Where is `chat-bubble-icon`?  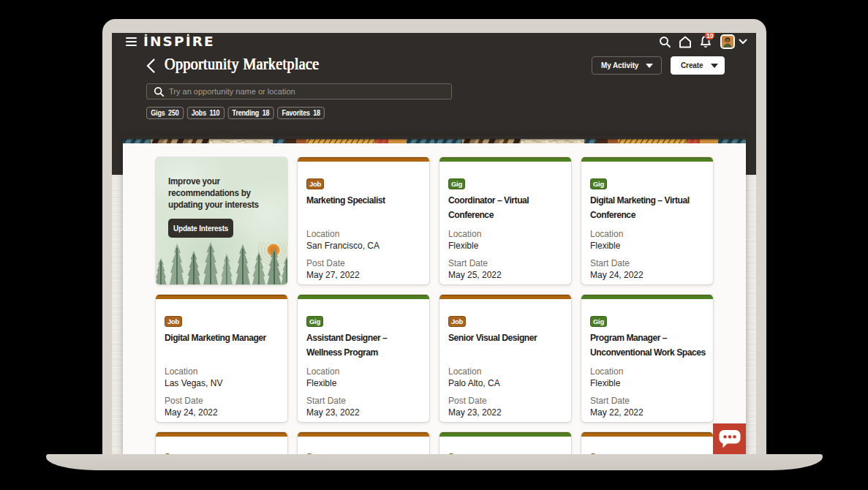
chat-bubble-icon is located at coordinates (730, 439).